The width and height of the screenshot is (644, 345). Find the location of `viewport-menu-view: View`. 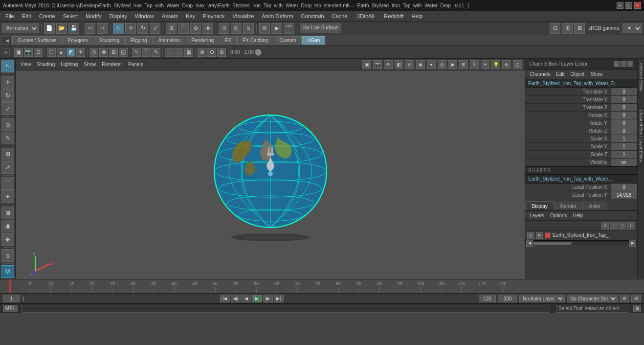

viewport-menu-view: View is located at coordinates (26, 65).